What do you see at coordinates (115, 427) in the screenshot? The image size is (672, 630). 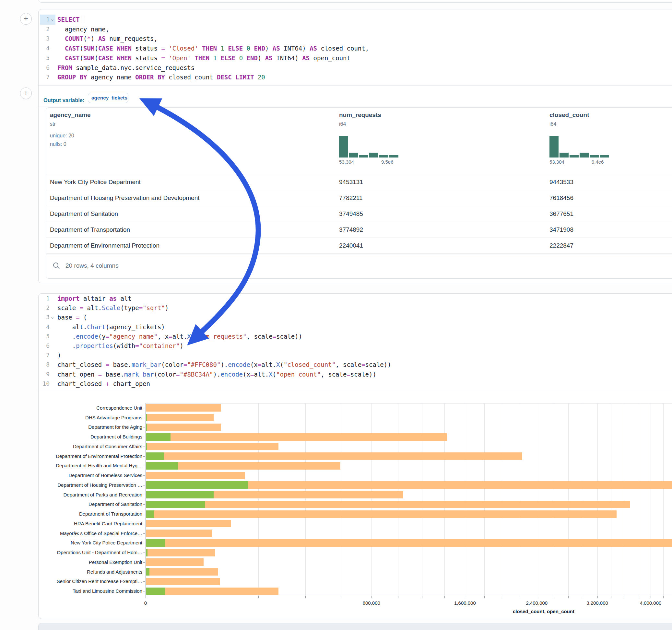 I see `y-axis-label: Department for the Aging` at bounding box center [115, 427].